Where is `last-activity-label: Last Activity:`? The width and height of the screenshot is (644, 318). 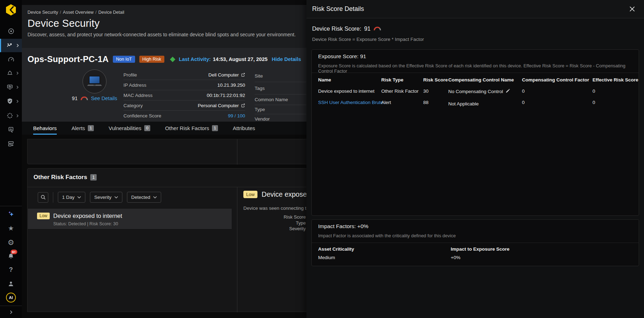 last-activity-label: Last Activity: is located at coordinates (195, 59).